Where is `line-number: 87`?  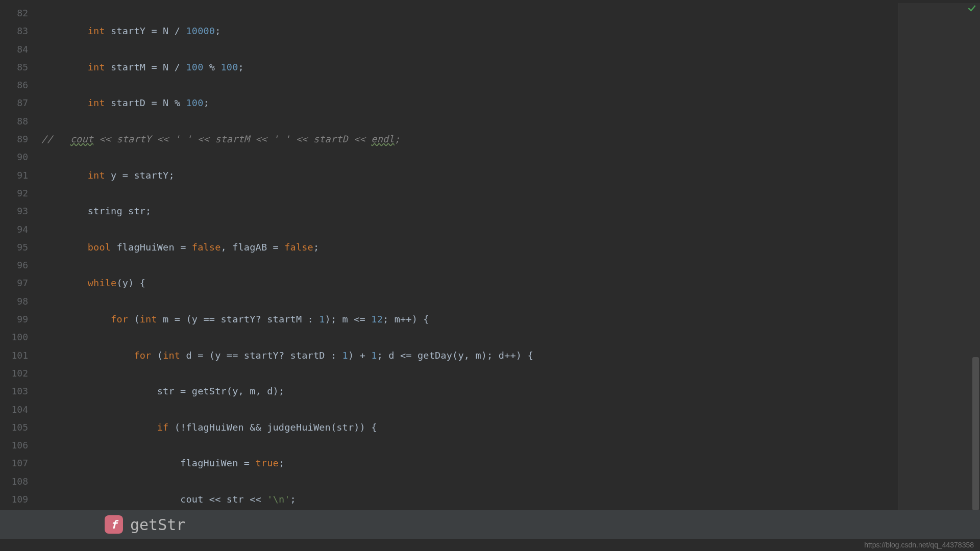 line-number: 87 is located at coordinates (14, 103).